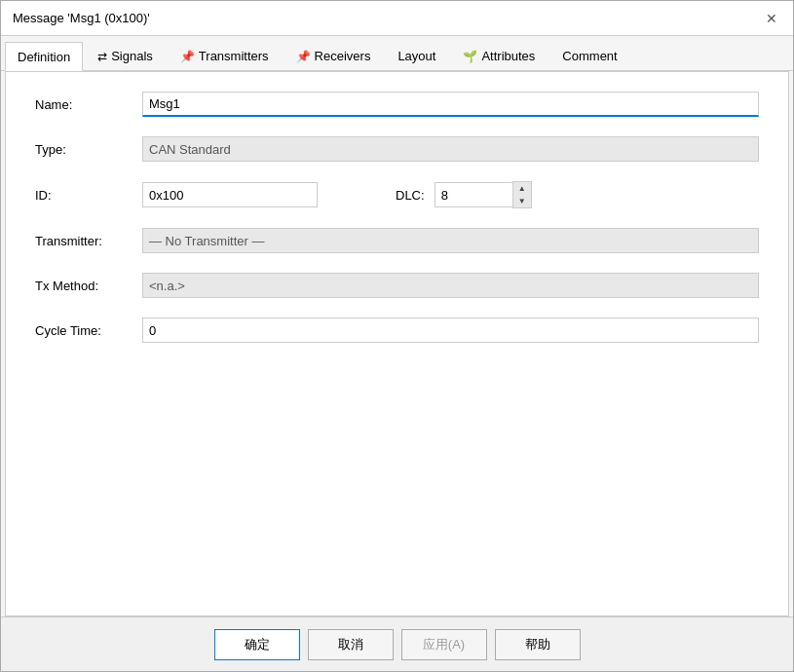  Describe the element at coordinates (397, 644) in the screenshot. I see `footer: 确定 取消 应用(A) 帮助` at that location.